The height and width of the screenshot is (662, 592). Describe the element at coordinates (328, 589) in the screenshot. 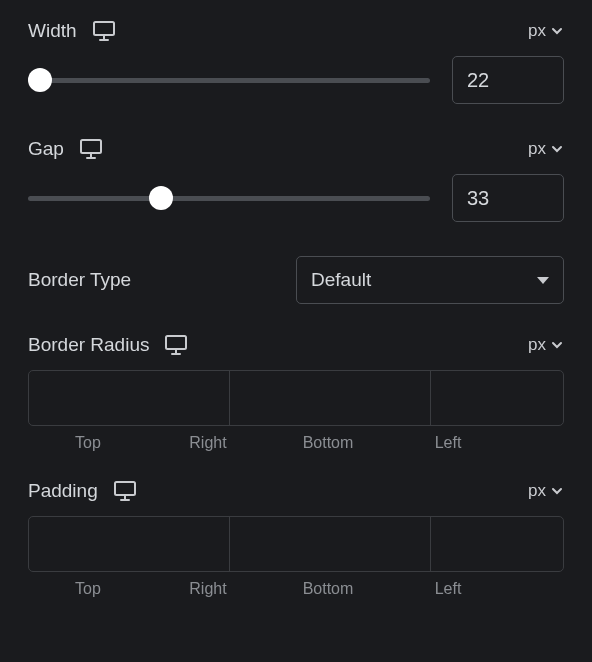

I see `padding-bottom-caption: Bottom` at that location.